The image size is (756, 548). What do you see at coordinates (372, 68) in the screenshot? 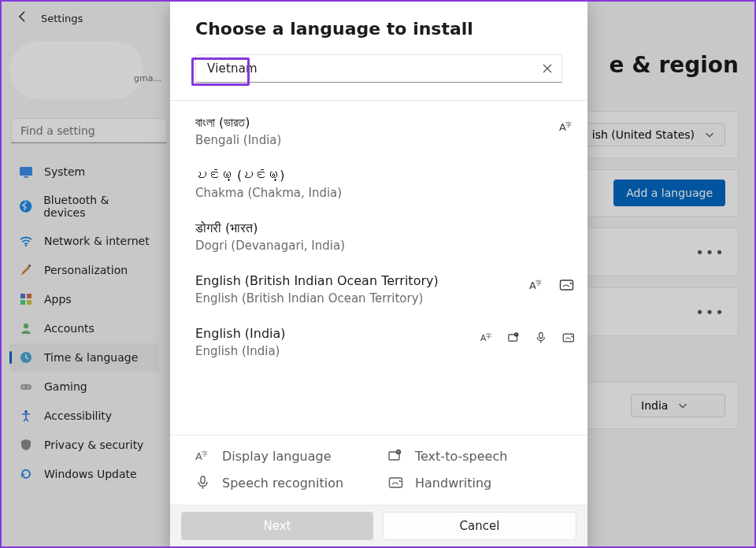
I see `language-search-input` at bounding box center [372, 68].